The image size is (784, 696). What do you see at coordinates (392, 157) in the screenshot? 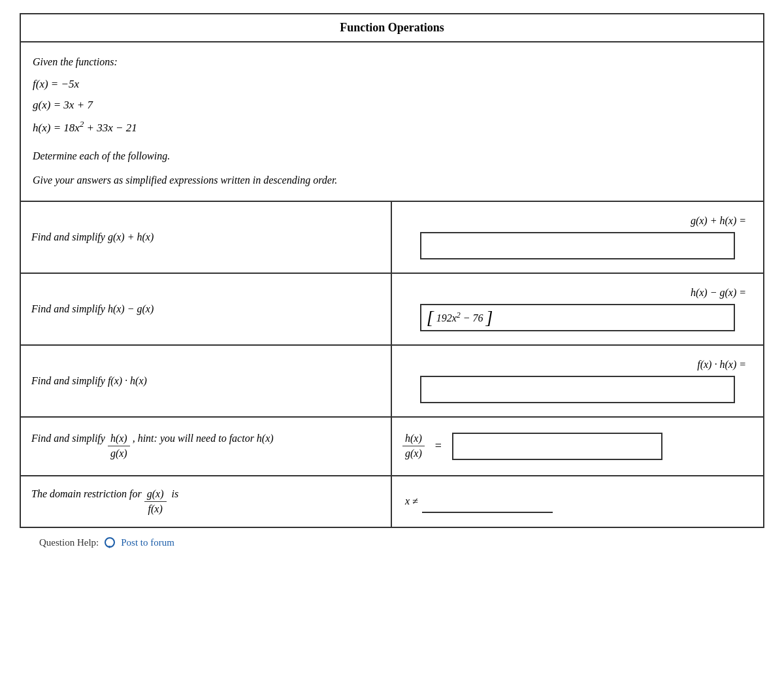
I see `instruction1: Determine each of the following.` at bounding box center [392, 157].